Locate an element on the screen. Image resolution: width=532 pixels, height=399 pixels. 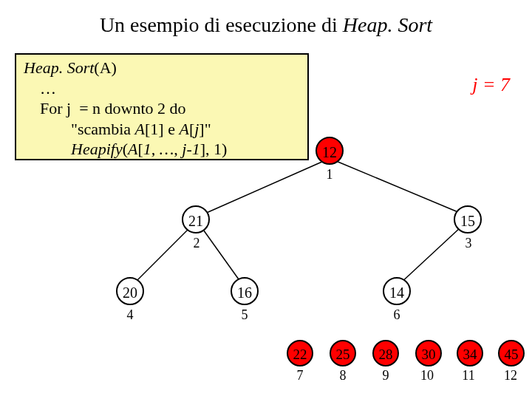
node-9: 28 is located at coordinates (386, 353).